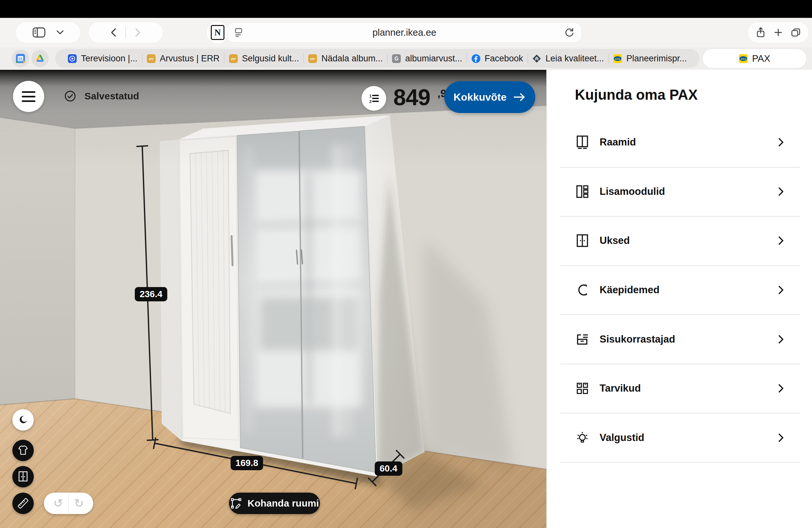 The height and width of the screenshot is (528, 812). Describe the element at coordinates (218, 33) in the screenshot. I see `notion-extension-button: N` at that location.